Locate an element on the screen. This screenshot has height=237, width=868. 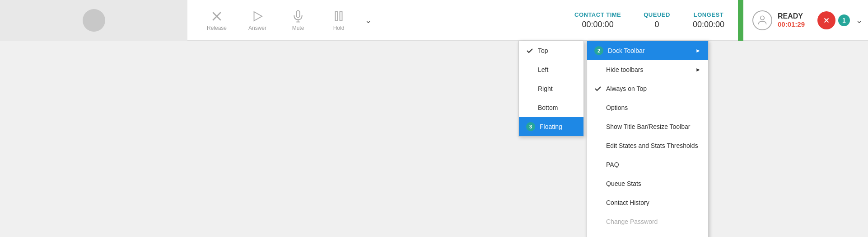
hold-button: Hold is located at coordinates (339, 20).